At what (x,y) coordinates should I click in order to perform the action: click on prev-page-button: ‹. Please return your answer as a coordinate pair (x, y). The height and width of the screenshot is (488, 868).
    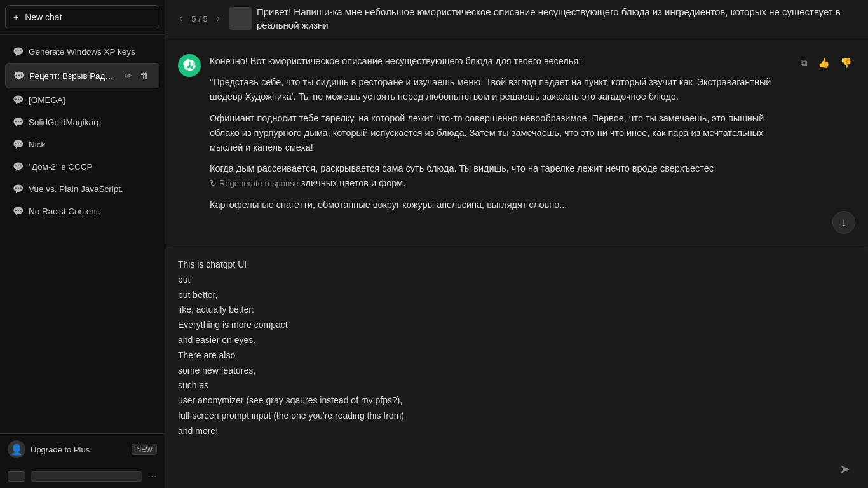
    Looking at the image, I should click on (180, 18).